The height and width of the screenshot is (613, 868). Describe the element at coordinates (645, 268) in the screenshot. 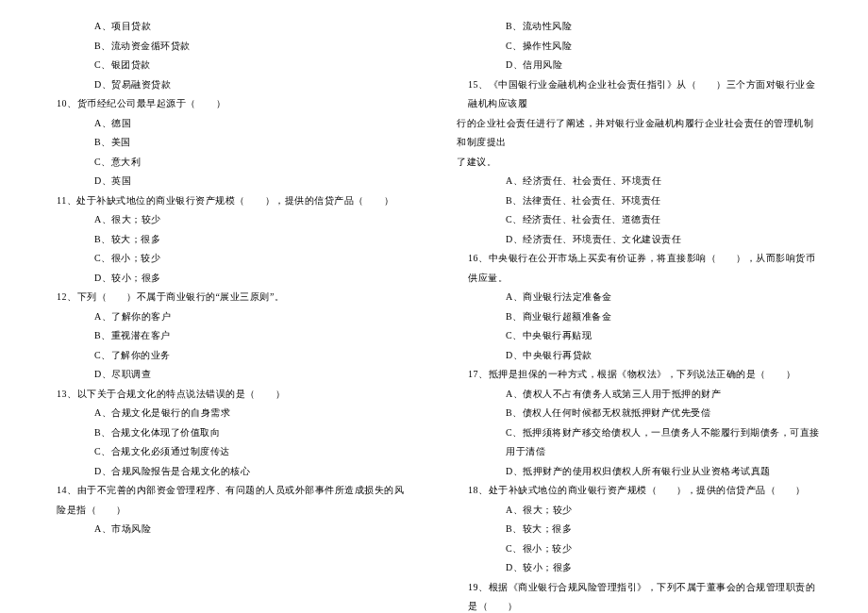

I see `question-stem: 16、中央银行在公开市场上买卖有价证券，将直接影响（ ），从而影响货币供应量。` at that location.